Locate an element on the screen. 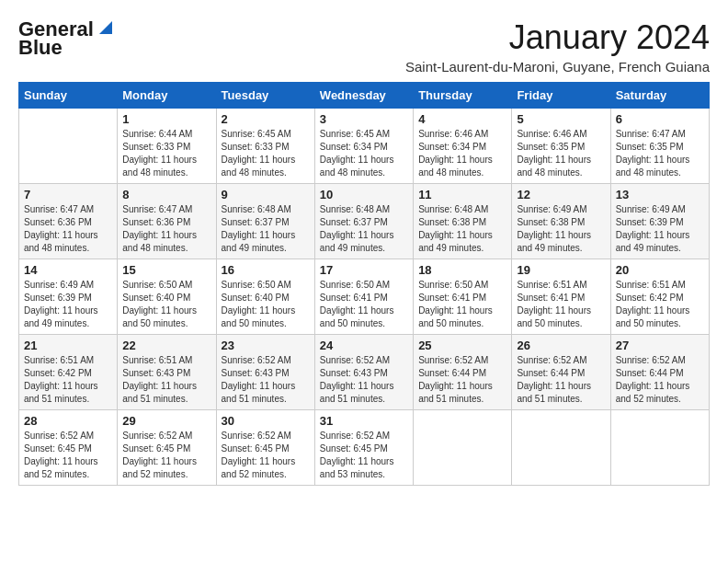 This screenshot has width=728, height=563. day-number: 31 is located at coordinates (364, 421).